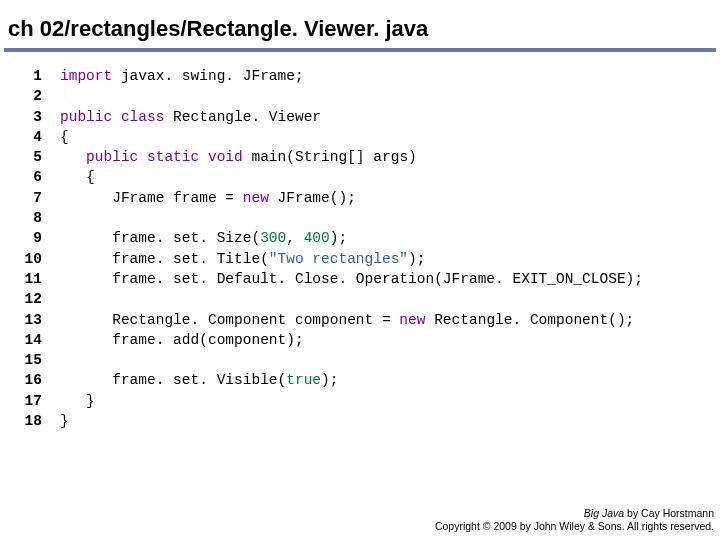 The image size is (720, 540). What do you see at coordinates (28, 177) in the screenshot?
I see `line-number: 6` at bounding box center [28, 177].